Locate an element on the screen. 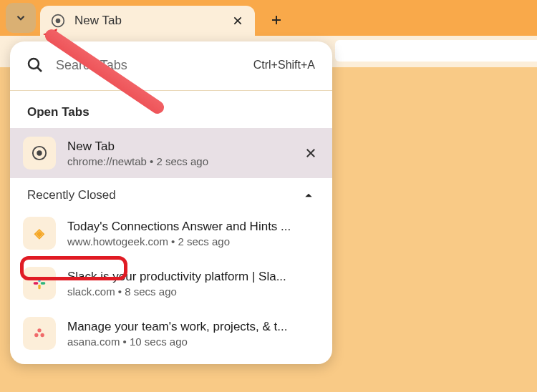  item-subtitle: www.howtogeek.com • 2 secs ago is located at coordinates (193, 242).